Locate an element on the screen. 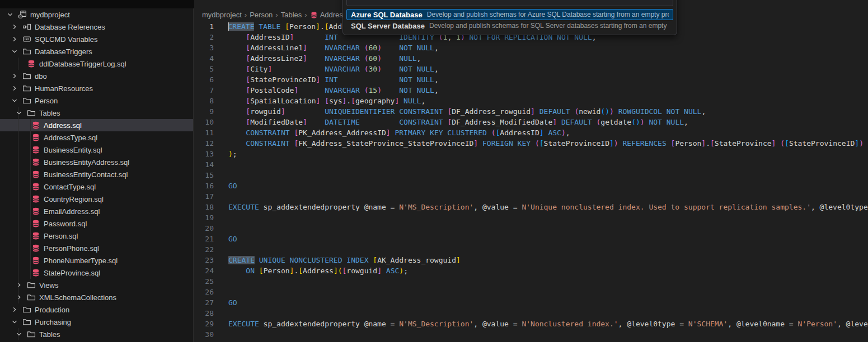 The height and width of the screenshot is (342, 868). tree-item-person-sql: Person.sql is located at coordinates (96, 236).